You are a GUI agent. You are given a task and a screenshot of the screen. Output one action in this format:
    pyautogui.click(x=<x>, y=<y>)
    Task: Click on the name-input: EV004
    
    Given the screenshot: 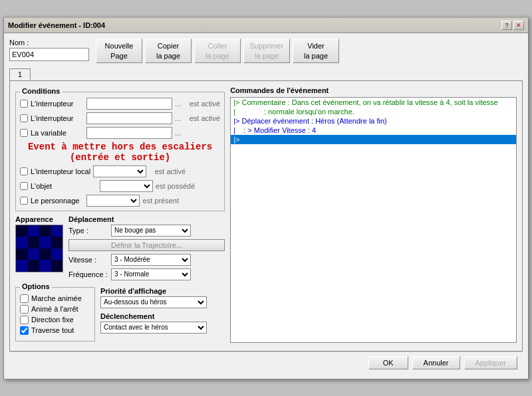 What is the action you would take?
    pyautogui.click(x=49, y=54)
    